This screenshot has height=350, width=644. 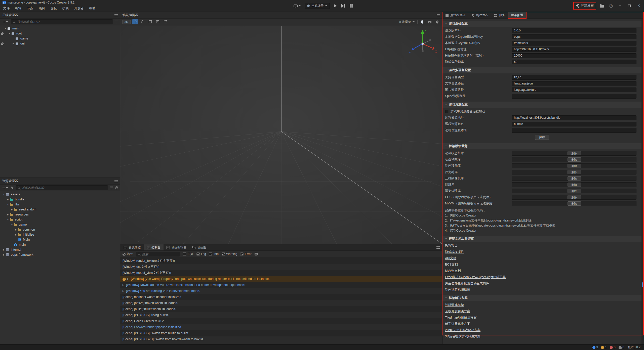 I want to click on scene-select: 当前场景, so click(x=317, y=6).